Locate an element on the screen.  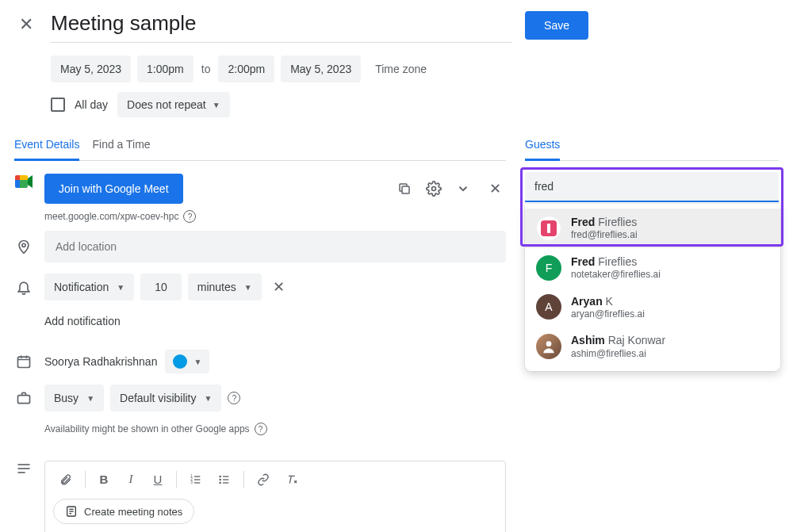
avatar: F is located at coordinates (549, 268).